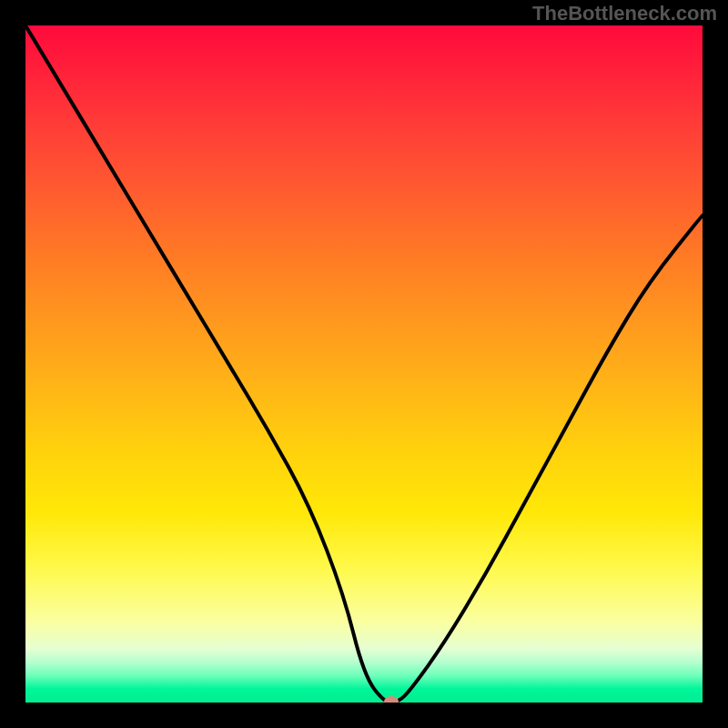 This screenshot has height=728, width=728. I want to click on watermark-text: TheBottleneck.com, so click(624, 14).